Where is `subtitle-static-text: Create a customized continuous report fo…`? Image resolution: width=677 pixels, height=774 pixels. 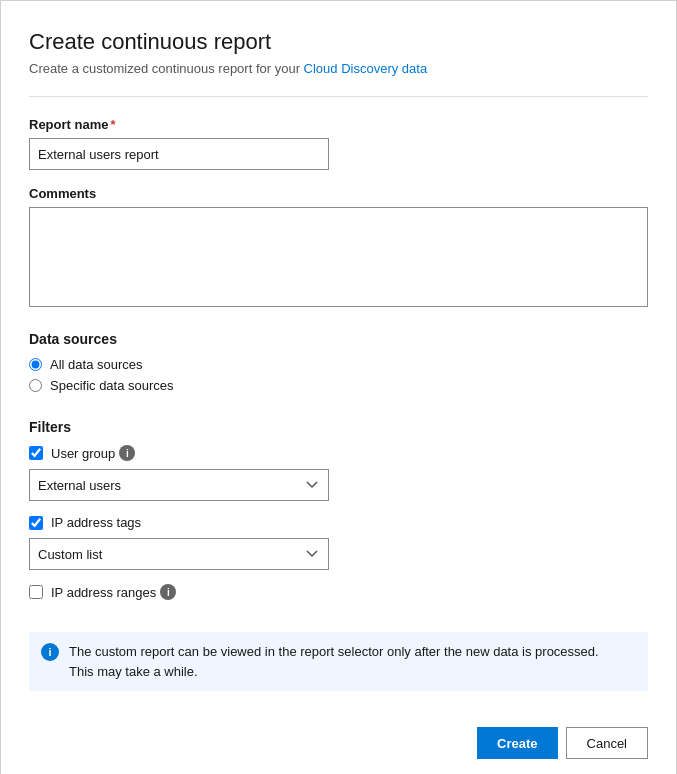
subtitle-static-text: Create a customized continuous report fo… is located at coordinates (166, 68).